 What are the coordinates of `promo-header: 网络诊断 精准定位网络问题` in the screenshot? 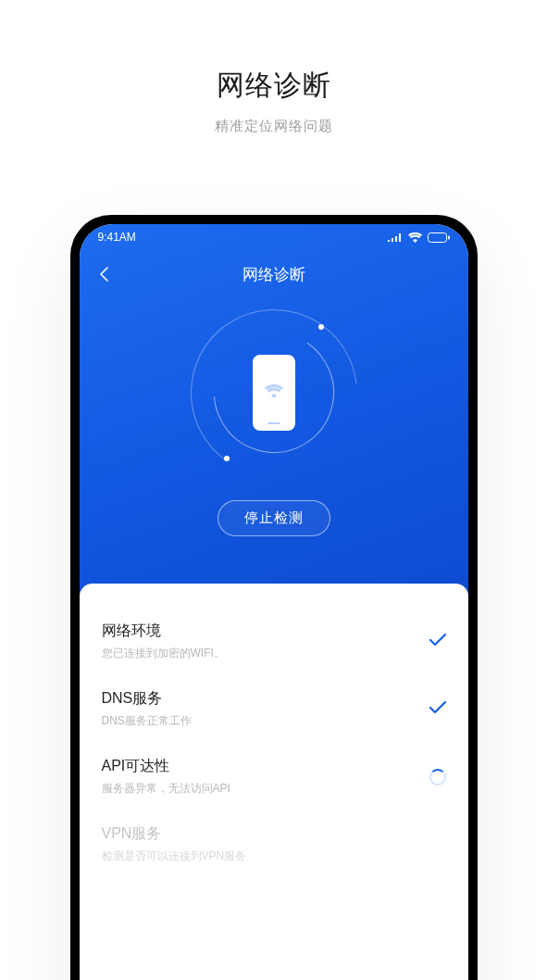 It's located at (274, 68).